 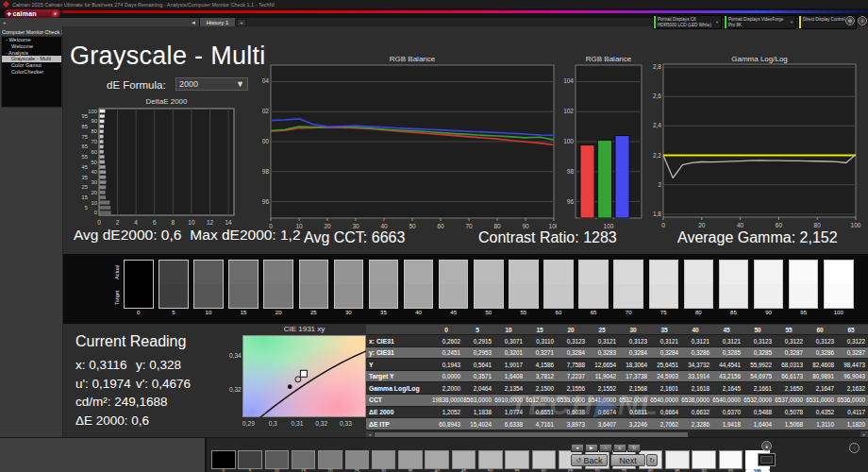 I want to click on next-arrow-button: ↻, so click(x=652, y=461).